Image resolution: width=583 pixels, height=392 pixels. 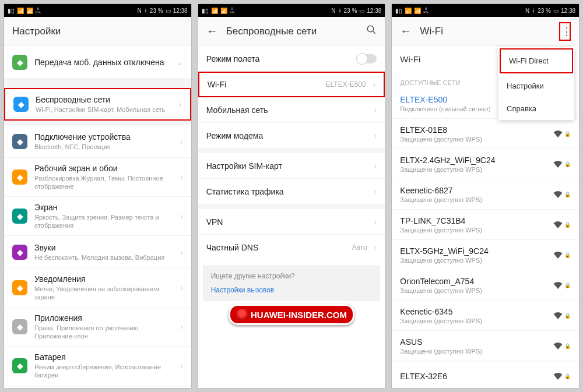 What do you see at coordinates (21, 104) in the screenshot?
I see `wifi-icon: ◆` at bounding box center [21, 104].